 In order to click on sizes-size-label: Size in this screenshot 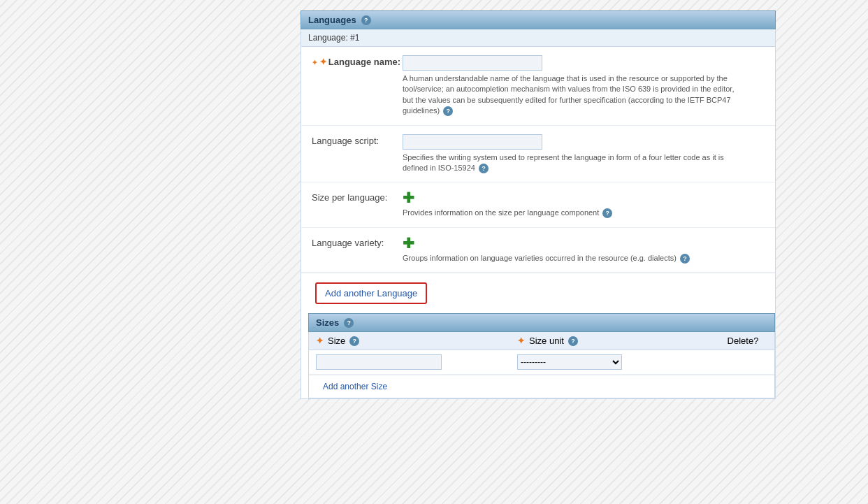, I will do `click(337, 341)`.